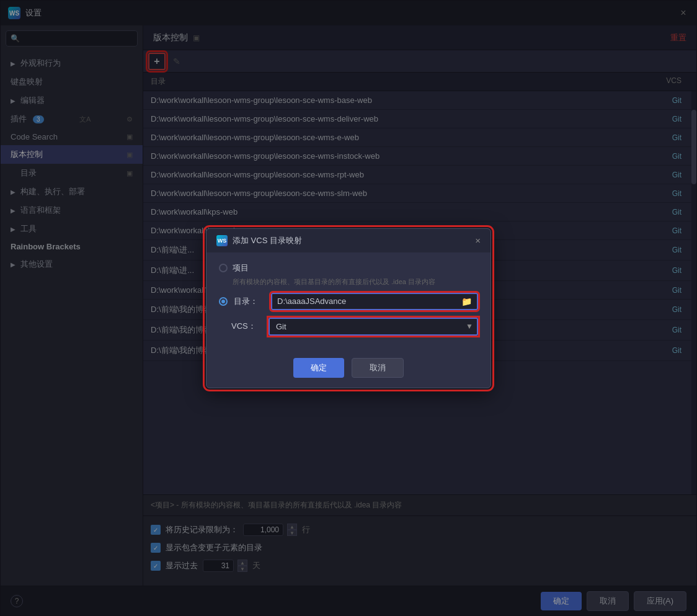  What do you see at coordinates (348, 241) in the screenshot?
I see `dialog-title-bar: WS 添加 VCS 目录映射 ×` at bounding box center [348, 241].